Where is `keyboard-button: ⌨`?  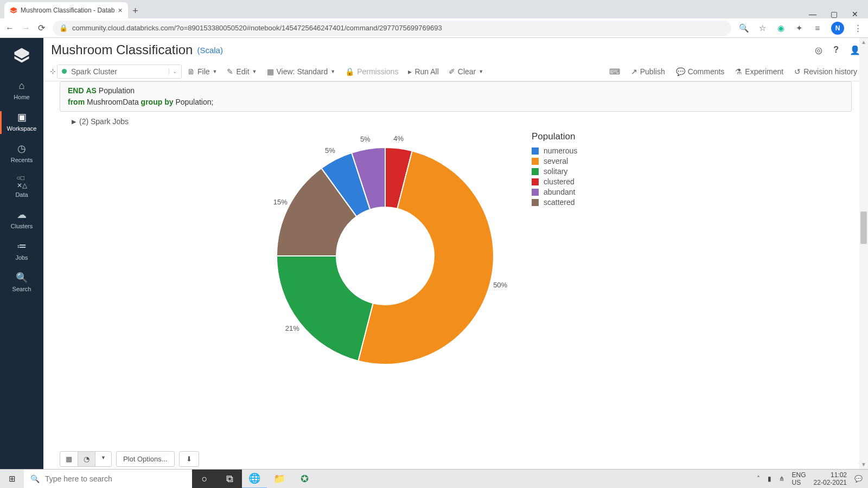 keyboard-button: ⌨ is located at coordinates (615, 72).